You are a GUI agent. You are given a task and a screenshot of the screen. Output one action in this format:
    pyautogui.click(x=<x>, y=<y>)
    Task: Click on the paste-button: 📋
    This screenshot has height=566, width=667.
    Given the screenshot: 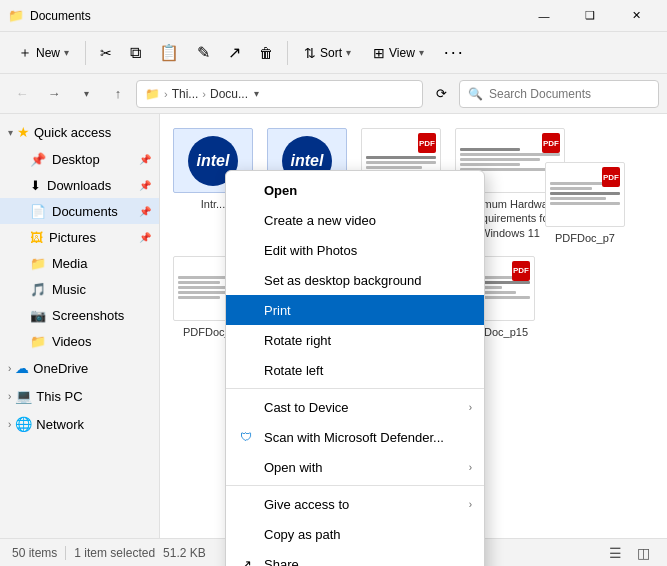 What is the action you would take?
    pyautogui.click(x=169, y=53)
    